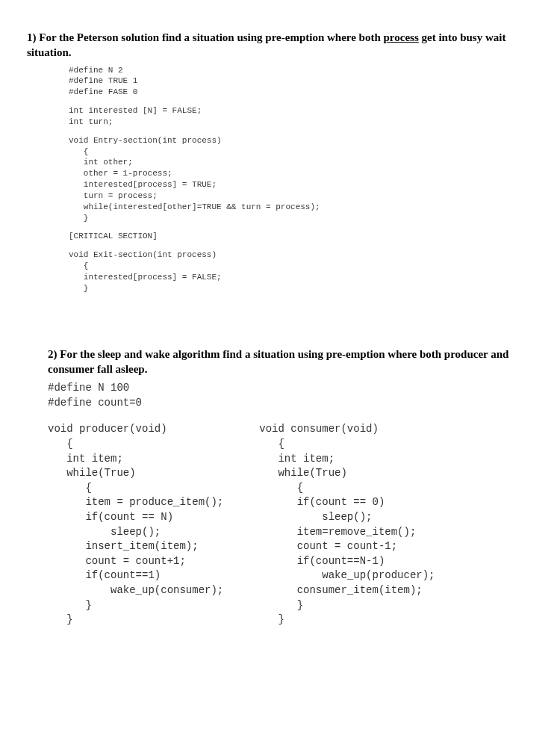 Image resolution: width=560 pixels, height=747 pixels. What do you see at coordinates (136, 524) in the screenshot?
I see `q2-code-producer: void producer(void) { int item; while(Tr…` at bounding box center [136, 524].